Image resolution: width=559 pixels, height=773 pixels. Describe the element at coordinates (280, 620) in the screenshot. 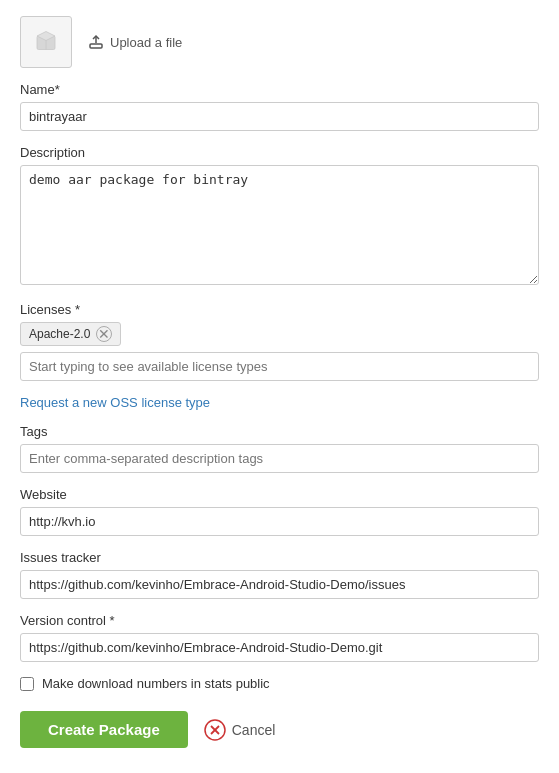

I see `version-label: Version control *` at that location.